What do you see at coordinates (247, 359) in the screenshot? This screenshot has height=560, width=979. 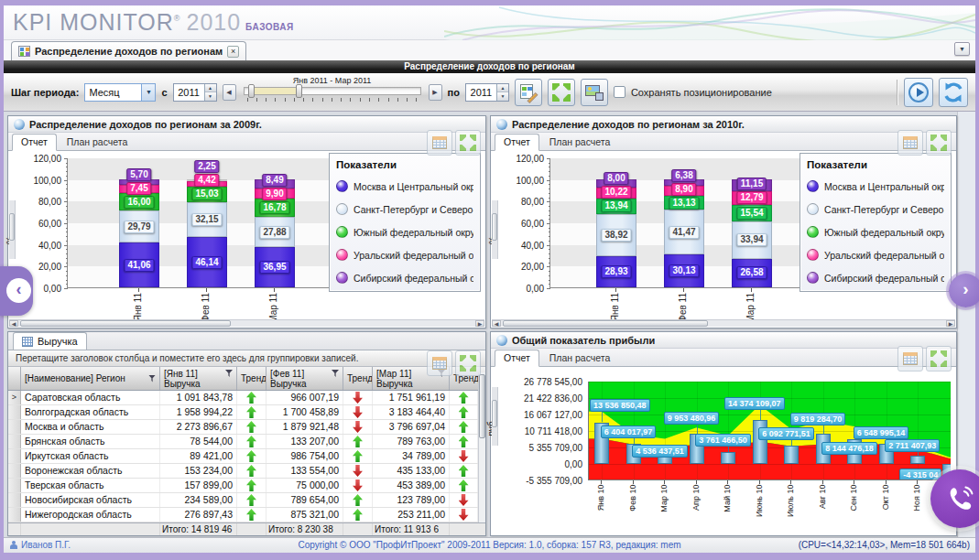 I see `group-by-hint: Перетащите заголовок столбца и поместите…` at bounding box center [247, 359].